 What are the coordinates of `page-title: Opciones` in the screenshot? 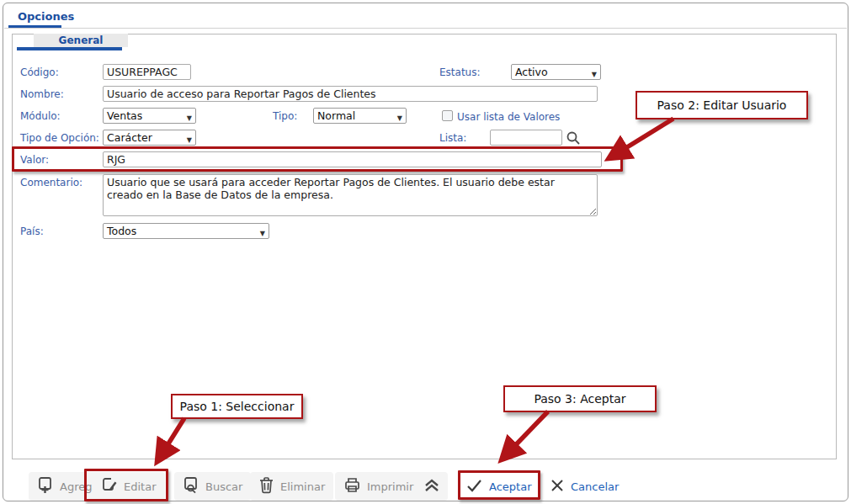 It's located at (45, 17).